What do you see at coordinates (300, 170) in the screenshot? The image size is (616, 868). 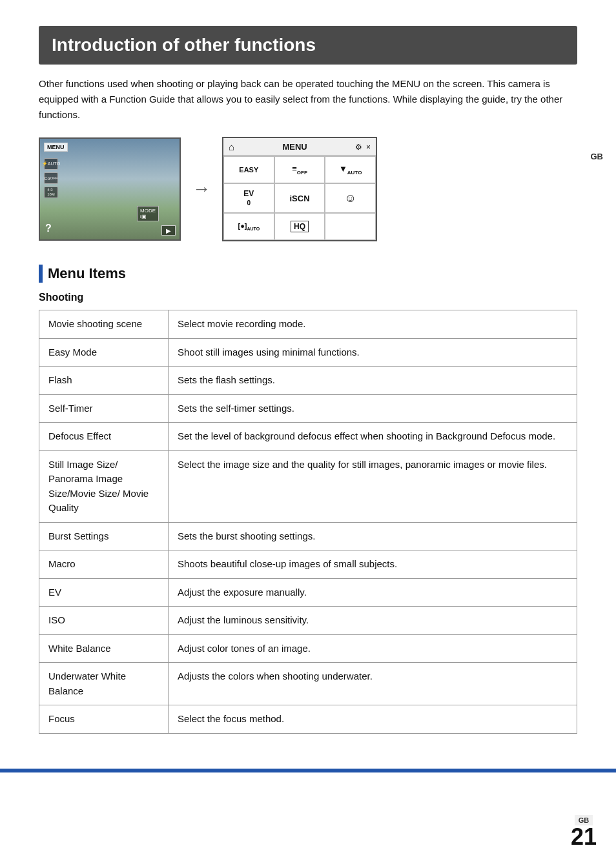 I see `display-off-icon: ≡OFF` at bounding box center [300, 170].